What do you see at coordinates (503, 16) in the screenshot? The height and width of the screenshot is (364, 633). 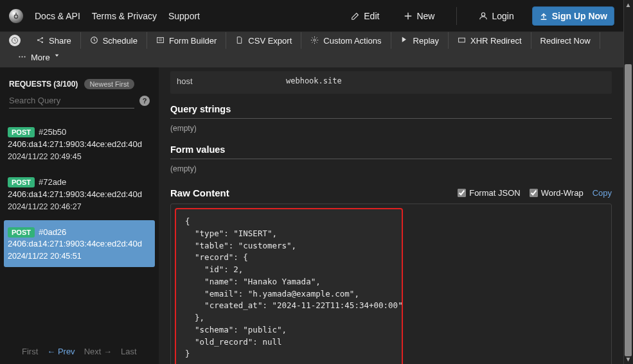 I see `login-label: Login` at bounding box center [503, 16].